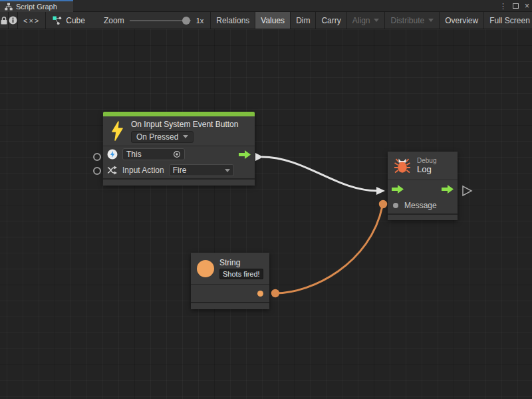  What do you see at coordinates (117, 131) in the screenshot?
I see `lightning-bolt-icon` at bounding box center [117, 131].